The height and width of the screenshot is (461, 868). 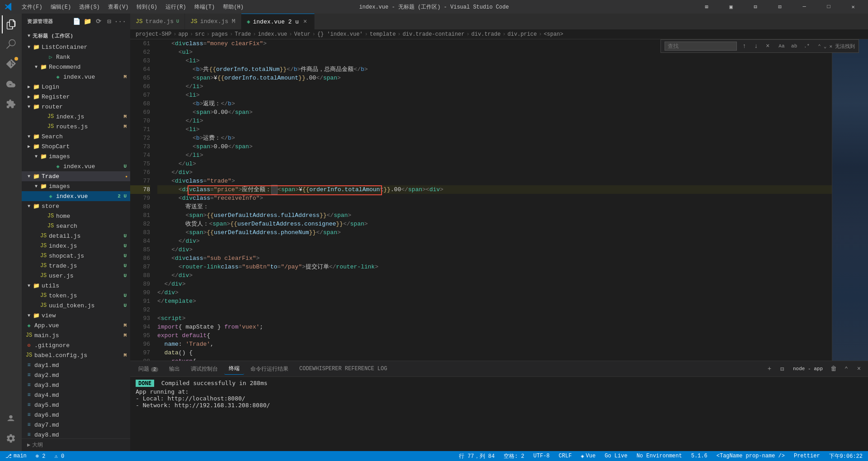 I want to click on bc-file: index.vue, so click(x=272, y=34).